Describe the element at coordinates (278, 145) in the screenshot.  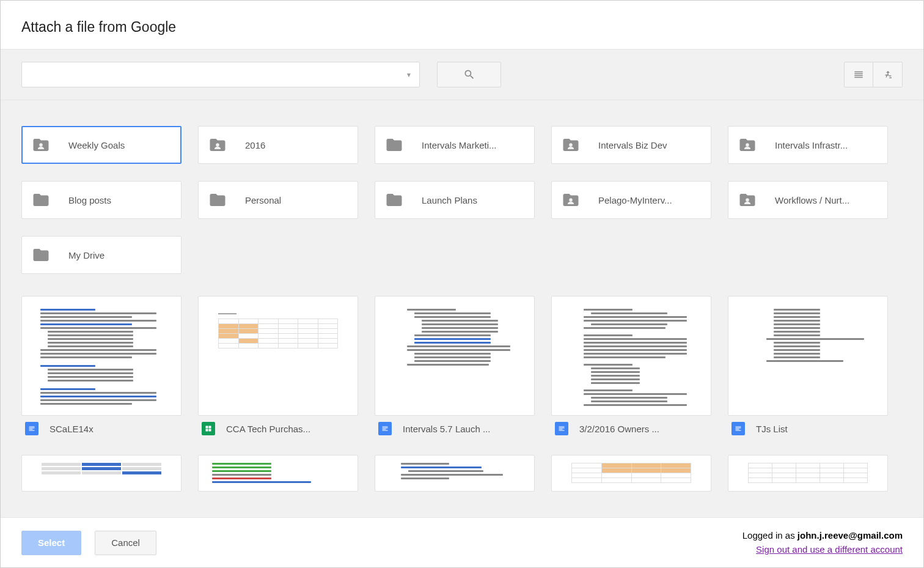
I see `folder-item: 2016` at that location.